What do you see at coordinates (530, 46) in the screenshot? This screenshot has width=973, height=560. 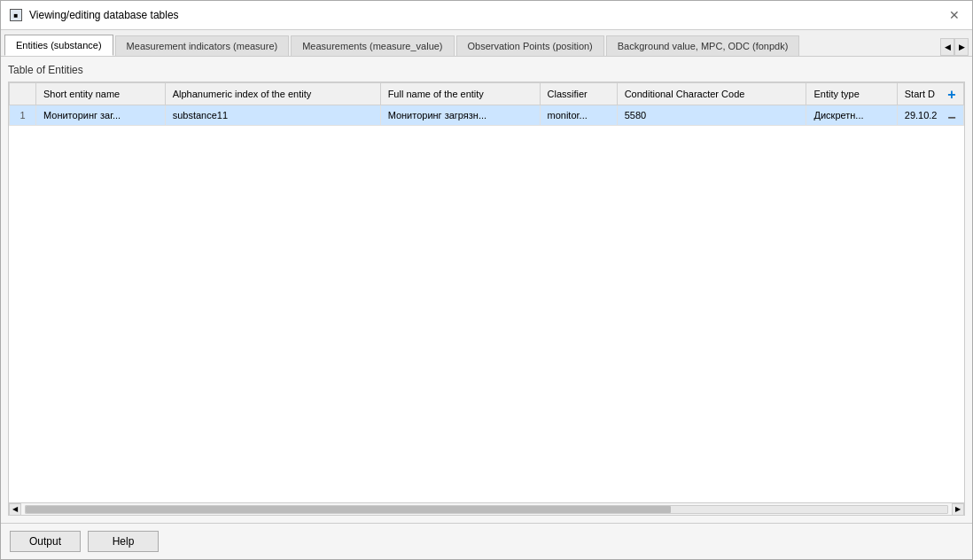 I see `tab-position: Observation Points (position)` at bounding box center [530, 46].